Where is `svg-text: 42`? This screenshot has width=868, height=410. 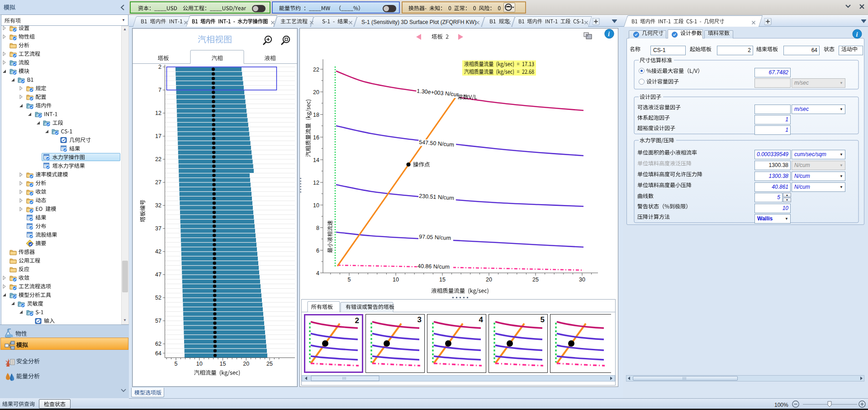 svg-text: 42 is located at coordinates (158, 252).